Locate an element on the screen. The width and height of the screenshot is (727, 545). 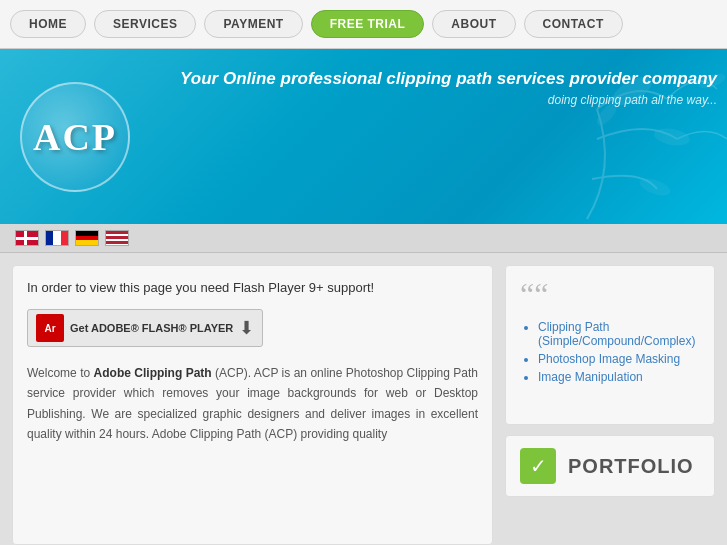
brand-name: Adobe Clipping Path is located at coordinates (153, 373).